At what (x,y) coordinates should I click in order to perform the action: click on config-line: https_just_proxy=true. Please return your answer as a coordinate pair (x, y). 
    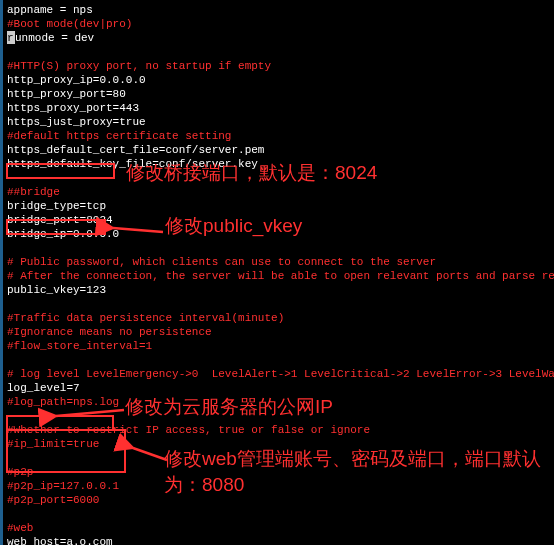
    Looking at the image, I should click on (278, 122).